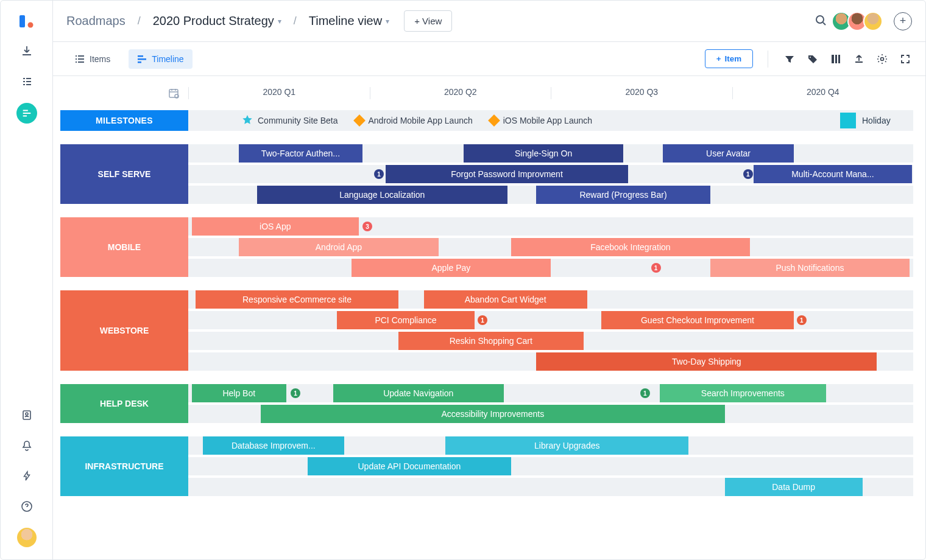 This screenshot has width=926, height=560. What do you see at coordinates (139, 21) in the screenshot?
I see `breadcrumb-sep: /` at bounding box center [139, 21].